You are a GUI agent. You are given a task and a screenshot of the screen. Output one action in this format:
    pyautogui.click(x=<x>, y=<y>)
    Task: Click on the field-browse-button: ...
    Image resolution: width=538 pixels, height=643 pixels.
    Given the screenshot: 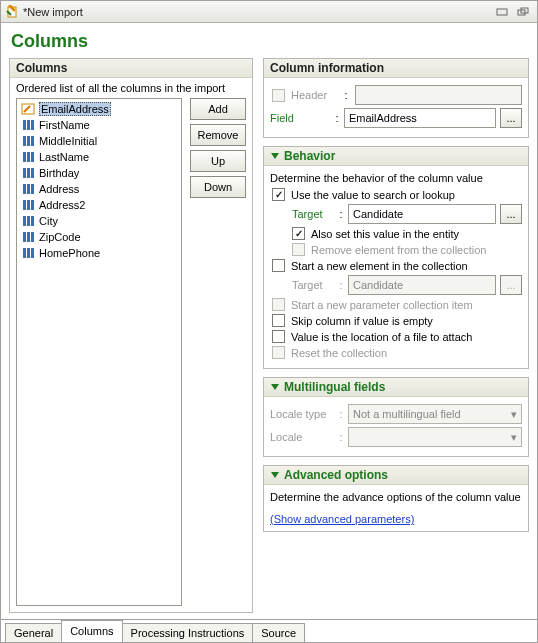 What is the action you would take?
    pyautogui.click(x=511, y=118)
    